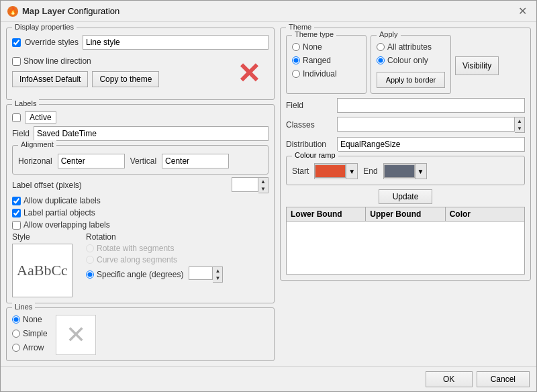 This screenshot has width=537, height=392. Describe the element at coordinates (314, 34) in the screenshot. I see `theme-type-title: Theme type` at that location.